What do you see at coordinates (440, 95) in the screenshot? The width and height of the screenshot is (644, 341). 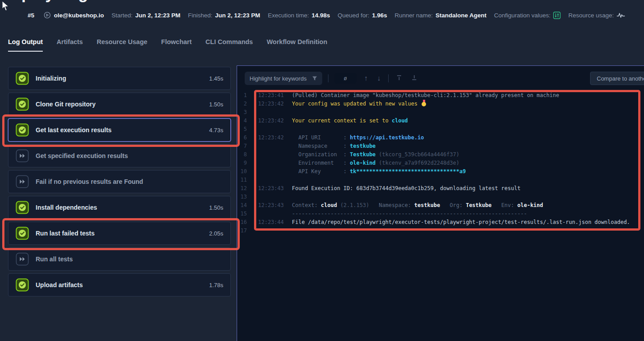 I see `log-line-1: 112:23:41(Pulled) Container image "kubes…` at bounding box center [440, 95].